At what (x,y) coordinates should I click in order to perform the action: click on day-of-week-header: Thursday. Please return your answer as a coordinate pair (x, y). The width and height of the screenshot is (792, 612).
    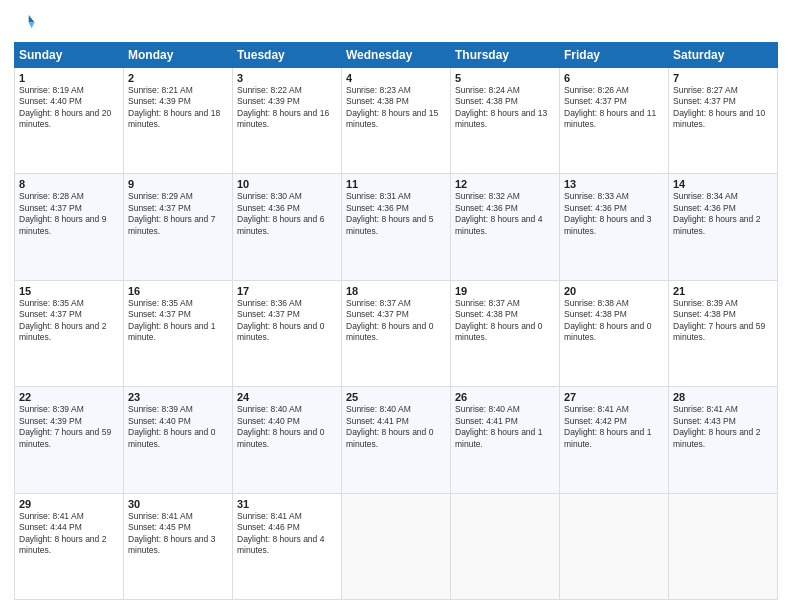
    Looking at the image, I should click on (506, 56).